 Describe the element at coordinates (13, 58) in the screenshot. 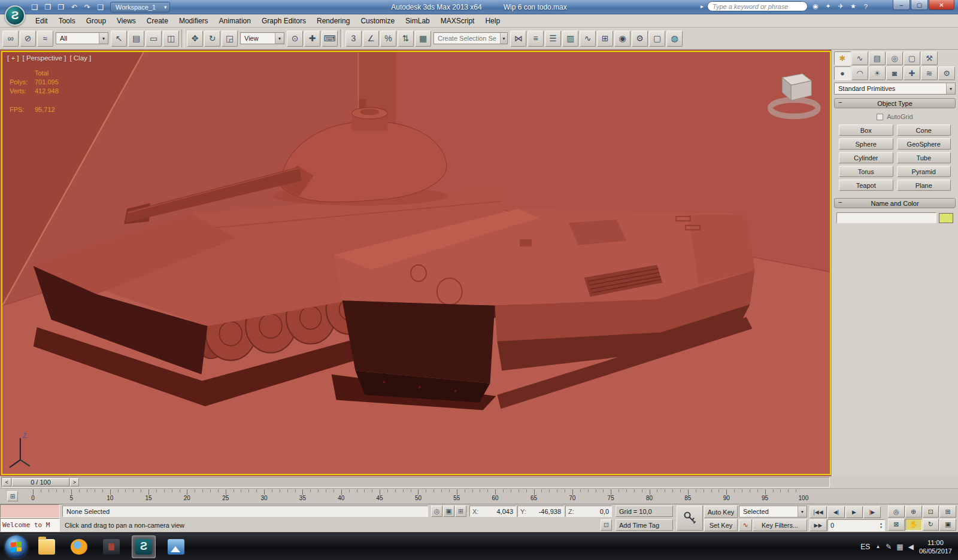

I see `viewport-menu-general: [ + ]` at that location.